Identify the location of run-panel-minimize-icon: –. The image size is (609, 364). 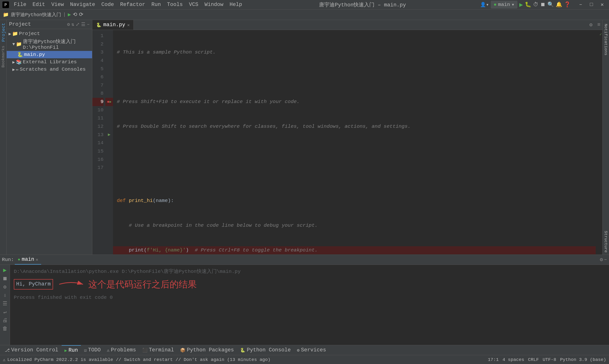
(606, 260).